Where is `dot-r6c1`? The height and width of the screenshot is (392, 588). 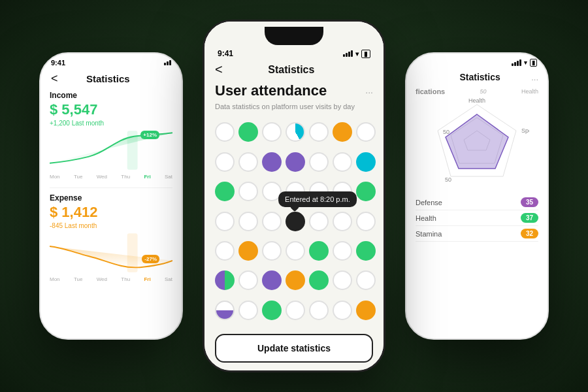
dot-r6c1 is located at coordinates (225, 280).